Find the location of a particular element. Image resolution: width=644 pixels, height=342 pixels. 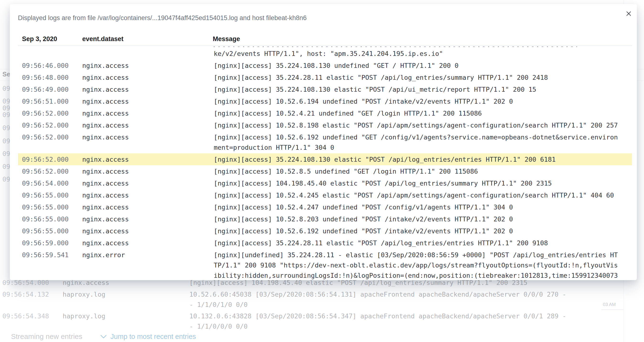

log-row-message: [nginx][access] 10.52.6.194 undefined "P… is located at coordinates (417, 101).